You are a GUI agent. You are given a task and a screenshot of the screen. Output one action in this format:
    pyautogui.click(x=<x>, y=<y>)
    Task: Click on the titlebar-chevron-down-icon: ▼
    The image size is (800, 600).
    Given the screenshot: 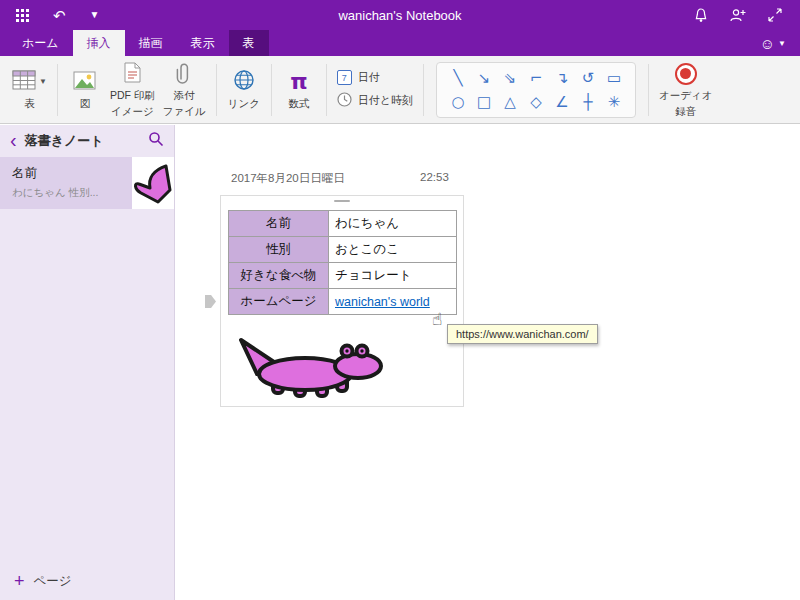 What is the action you would take?
    pyautogui.click(x=95, y=15)
    